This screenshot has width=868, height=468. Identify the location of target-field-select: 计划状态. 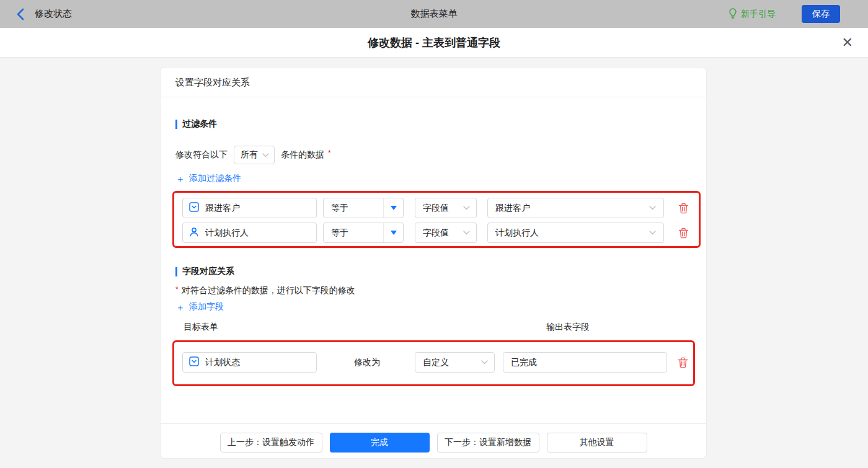
(249, 362).